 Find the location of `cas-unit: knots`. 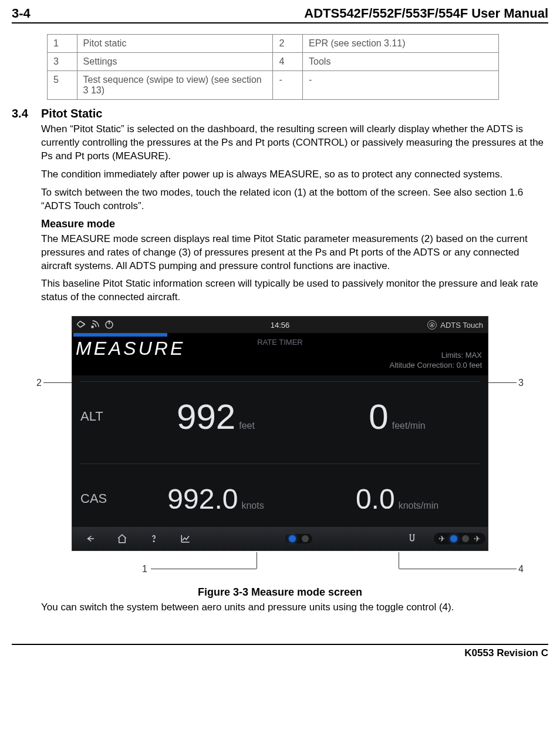

cas-unit: knots is located at coordinates (252, 506).